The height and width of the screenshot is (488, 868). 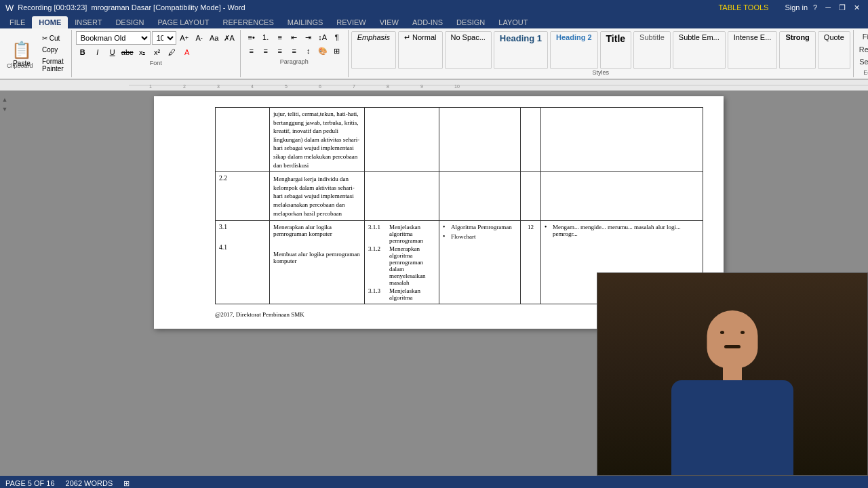 I want to click on svg-text: 9, so click(x=422, y=87).